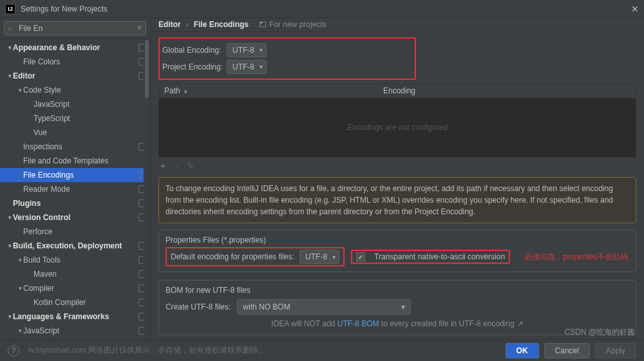 Image resolution: width=644 pixels, height=361 pixels. I want to click on tree-item-label: Compiler, so click(39, 288).